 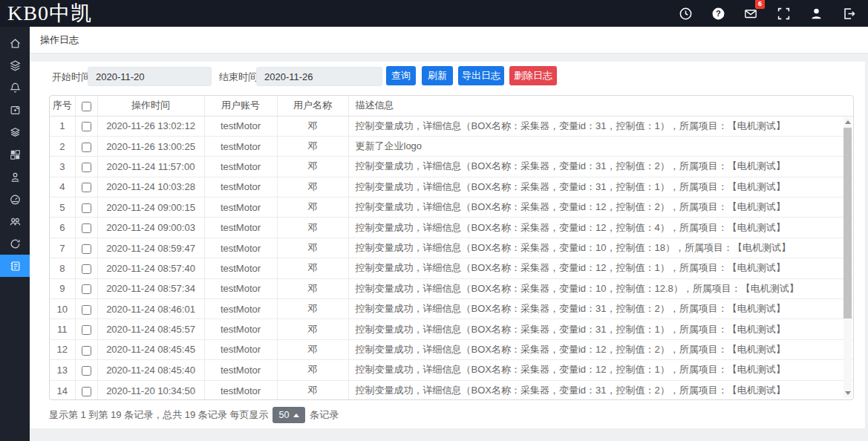 I want to click on sidebar-item-home, so click(x=15, y=43).